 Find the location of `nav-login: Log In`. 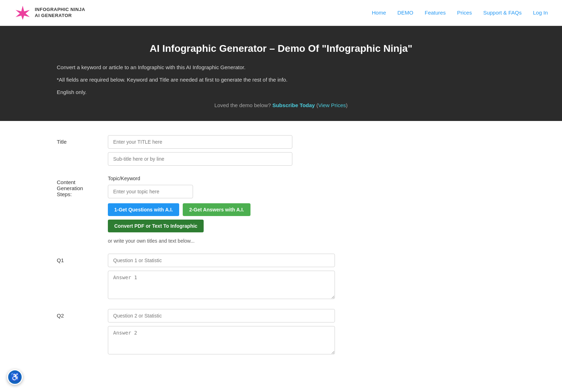

nav-login: Log In is located at coordinates (540, 13).